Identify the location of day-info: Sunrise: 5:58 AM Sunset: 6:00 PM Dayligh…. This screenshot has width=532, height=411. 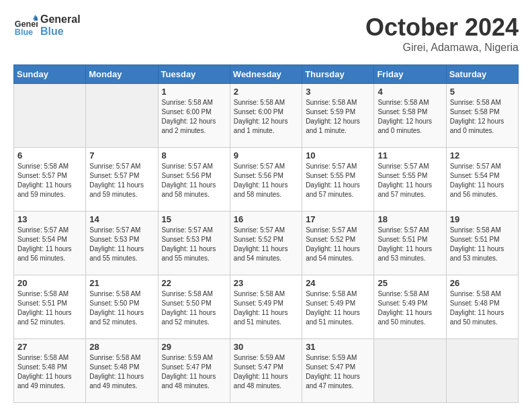
(194, 117).